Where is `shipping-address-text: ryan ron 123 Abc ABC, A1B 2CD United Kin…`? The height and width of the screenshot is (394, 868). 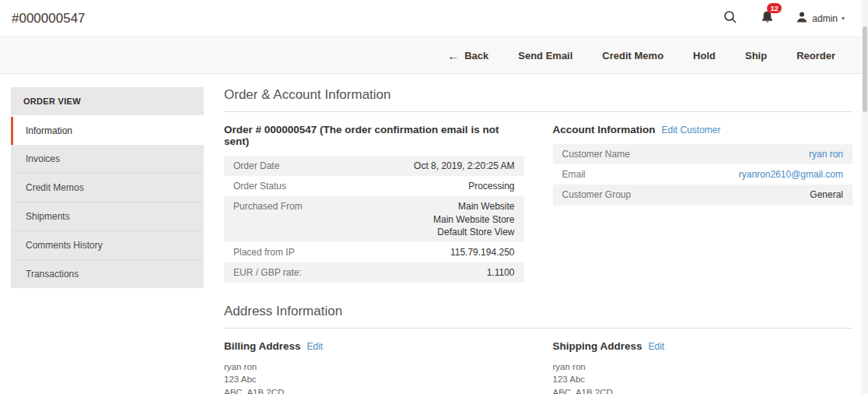 shipping-address-text: ryan ron 123 Abc ABC, A1B 2CD United Kin… is located at coordinates (703, 377).